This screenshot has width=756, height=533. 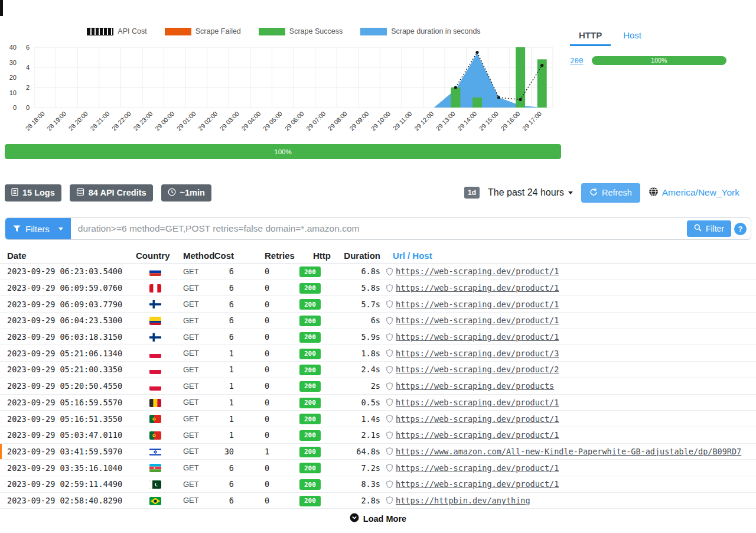 What do you see at coordinates (361, 255) in the screenshot?
I see `column-header-duration: Duration` at bounding box center [361, 255].